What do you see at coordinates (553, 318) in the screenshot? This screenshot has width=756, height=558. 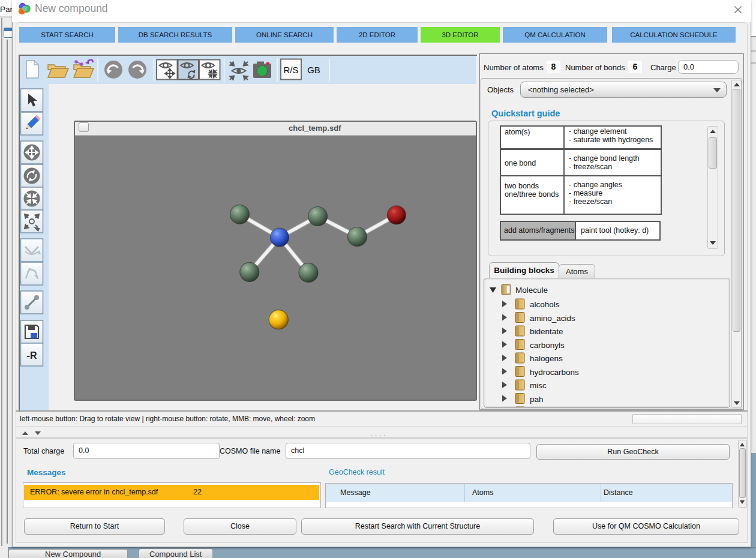 I see `svg-text: amino_acids` at bounding box center [553, 318].